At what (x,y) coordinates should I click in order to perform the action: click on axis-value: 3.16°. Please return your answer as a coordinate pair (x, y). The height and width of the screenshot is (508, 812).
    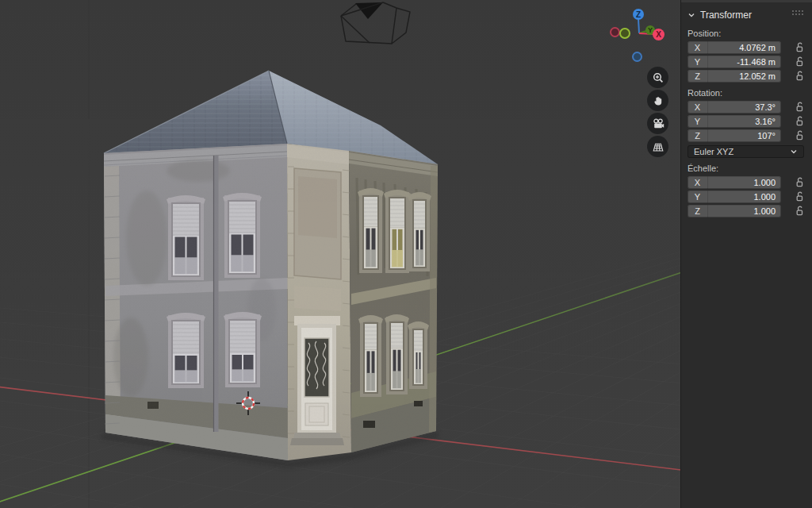
    Looking at the image, I should click on (745, 121).